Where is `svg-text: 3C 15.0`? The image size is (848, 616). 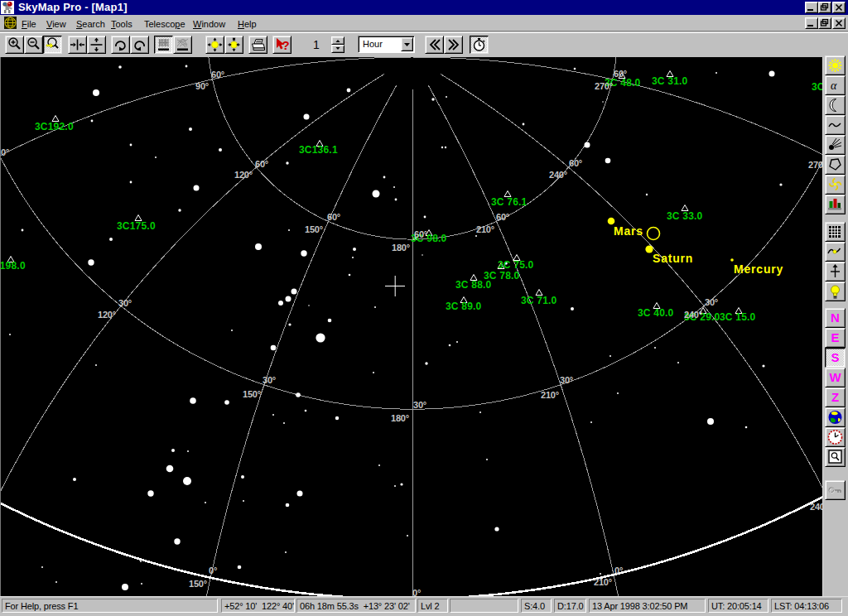 svg-text: 3C 15.0 is located at coordinates (738, 317).